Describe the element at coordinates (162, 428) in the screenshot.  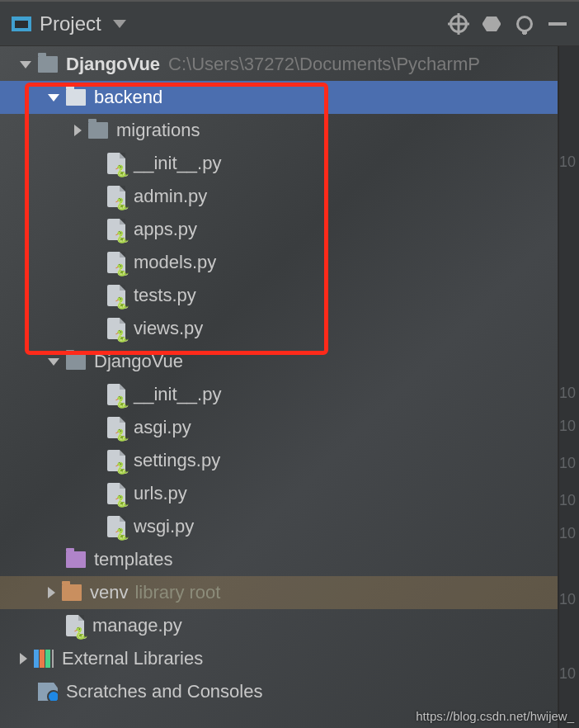
I see `tree-item-label: asgi.py` at that location.